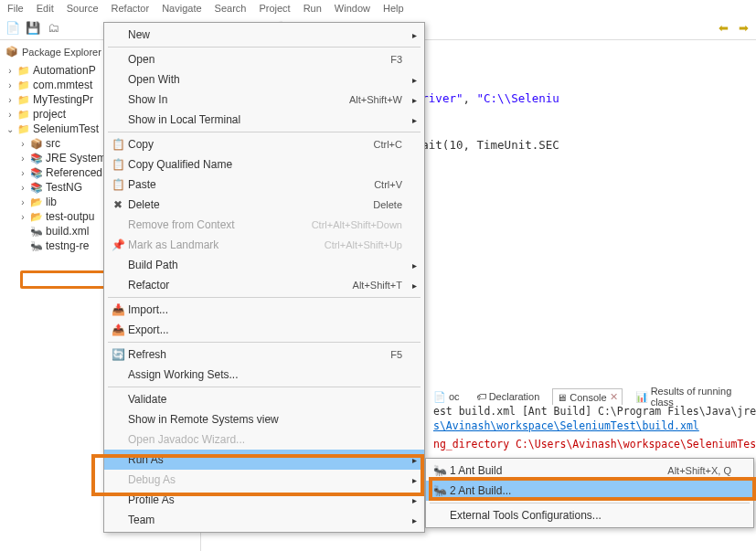 This screenshot has width=756, height=551. I want to click on menu-window: Window, so click(353, 8).